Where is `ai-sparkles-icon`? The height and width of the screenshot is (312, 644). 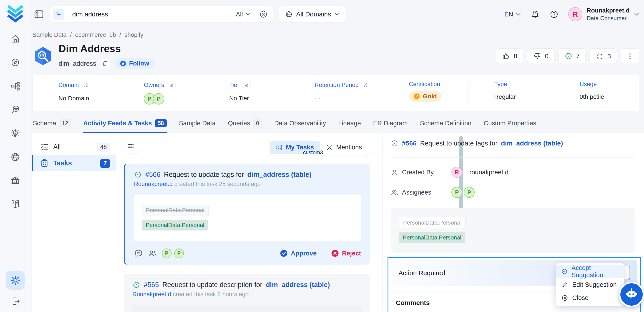
ai-sparkles-icon is located at coordinates (58, 14).